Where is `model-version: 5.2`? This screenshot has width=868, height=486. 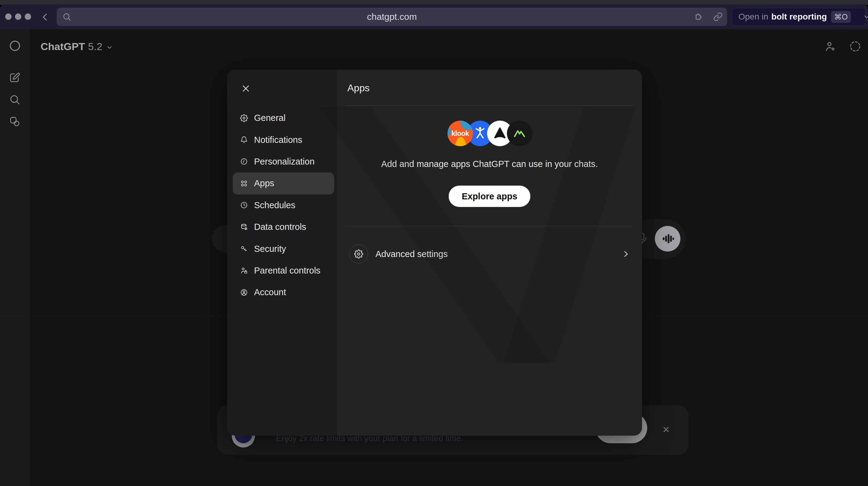
model-version: 5.2 is located at coordinates (95, 47).